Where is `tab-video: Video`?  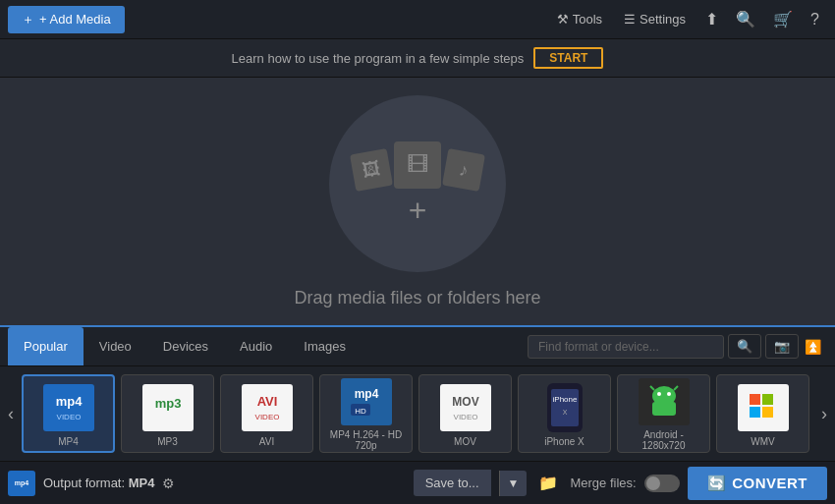 tab-video: Video is located at coordinates (116, 346).